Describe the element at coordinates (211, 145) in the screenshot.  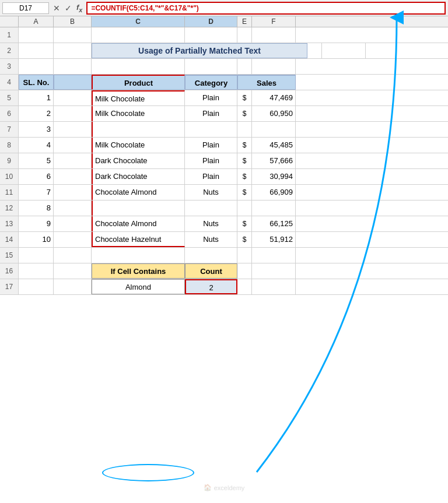
I see `cell-d8: Plain` at that location.